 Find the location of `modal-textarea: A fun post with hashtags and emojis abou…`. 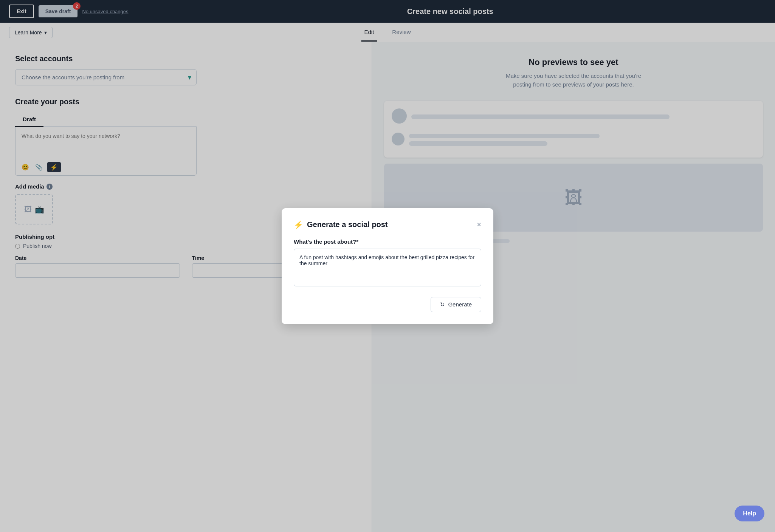

modal-textarea: A fun post with hashtags and emojis abou… is located at coordinates (388, 268).